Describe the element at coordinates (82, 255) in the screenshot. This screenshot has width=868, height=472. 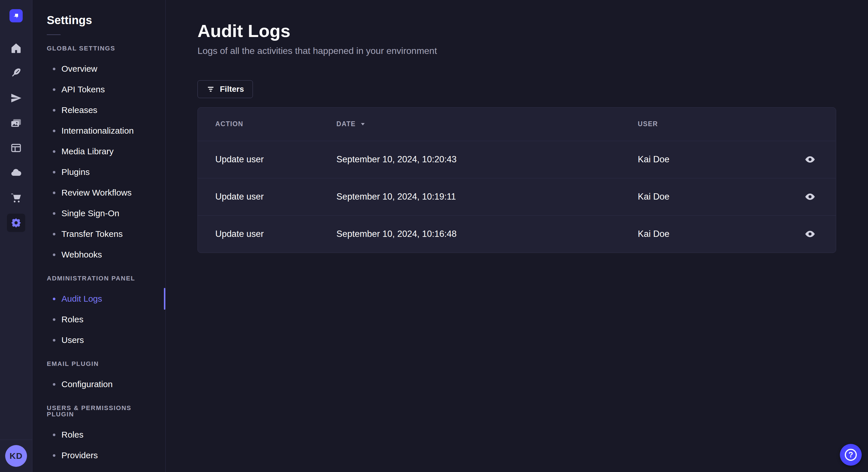
I see `sidebar-item-label: Webhooks` at that location.